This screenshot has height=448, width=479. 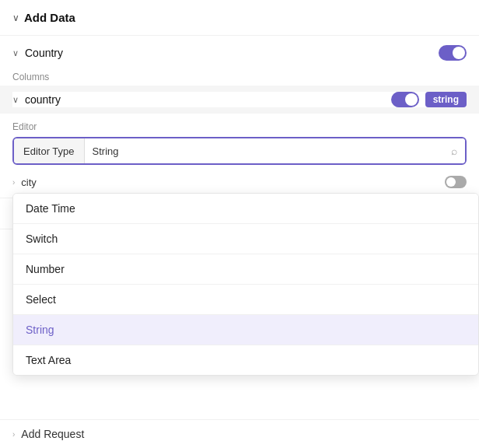 I want to click on dropdown-item-datetime: Date Time, so click(x=246, y=208).